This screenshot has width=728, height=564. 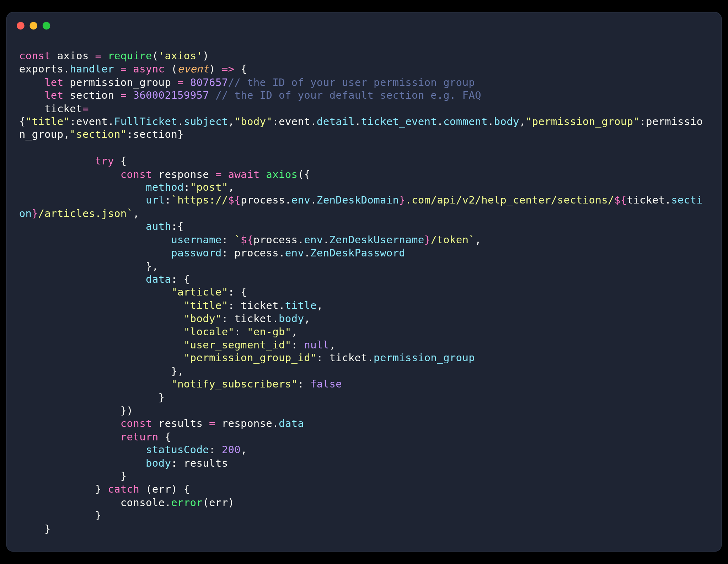 I want to click on code-token: }), so click(x=76, y=411).